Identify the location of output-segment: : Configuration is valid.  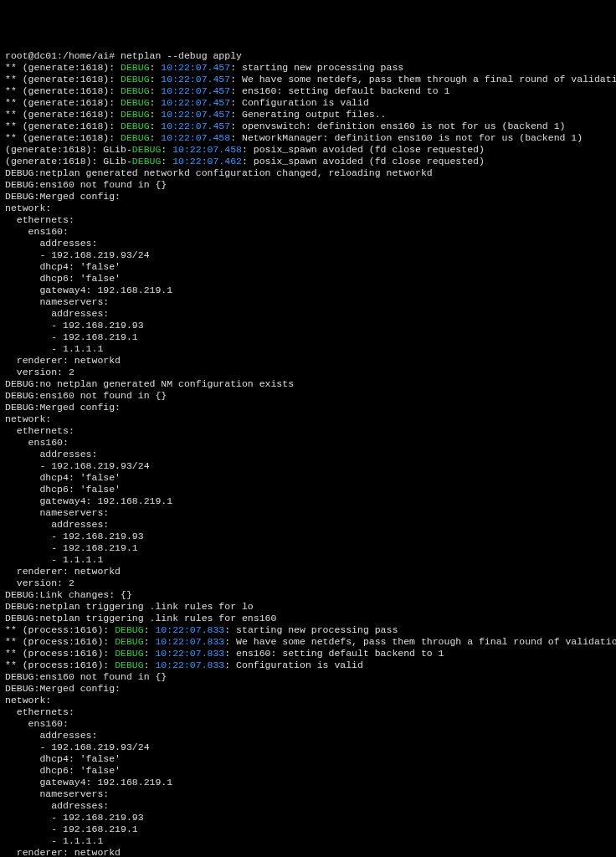
(300, 102).